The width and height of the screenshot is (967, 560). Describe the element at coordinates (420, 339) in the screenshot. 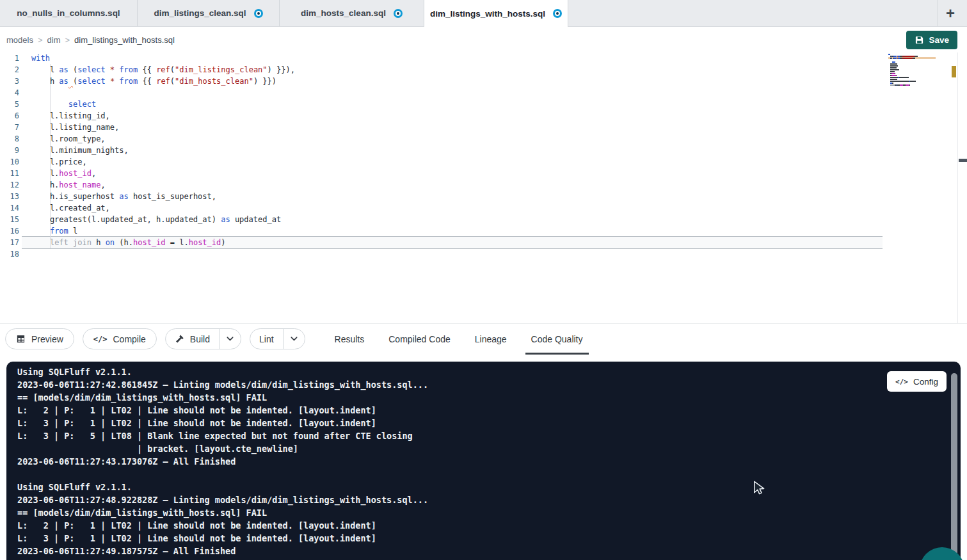

I see `tab-compiled-code: Compiled Code` at that location.